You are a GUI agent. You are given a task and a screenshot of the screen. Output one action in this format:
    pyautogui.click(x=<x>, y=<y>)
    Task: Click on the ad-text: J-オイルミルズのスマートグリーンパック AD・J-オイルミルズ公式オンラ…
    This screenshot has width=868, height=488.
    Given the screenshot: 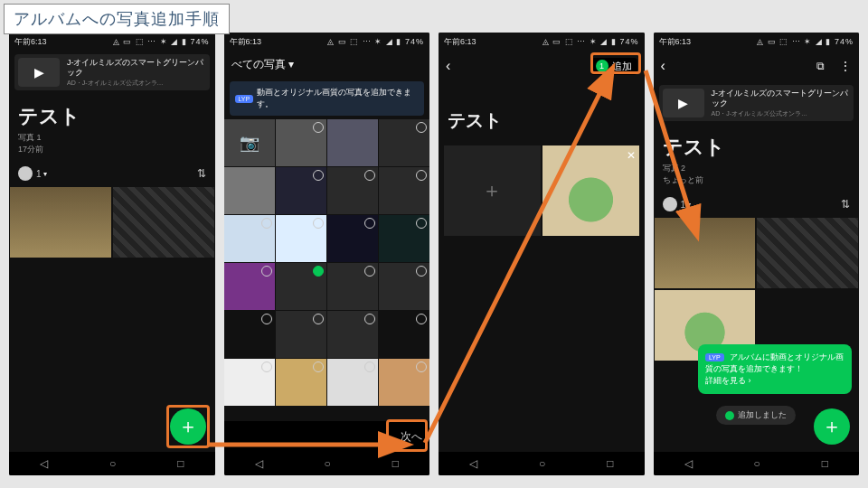 What is the action you would take?
    pyautogui.click(x=781, y=103)
    